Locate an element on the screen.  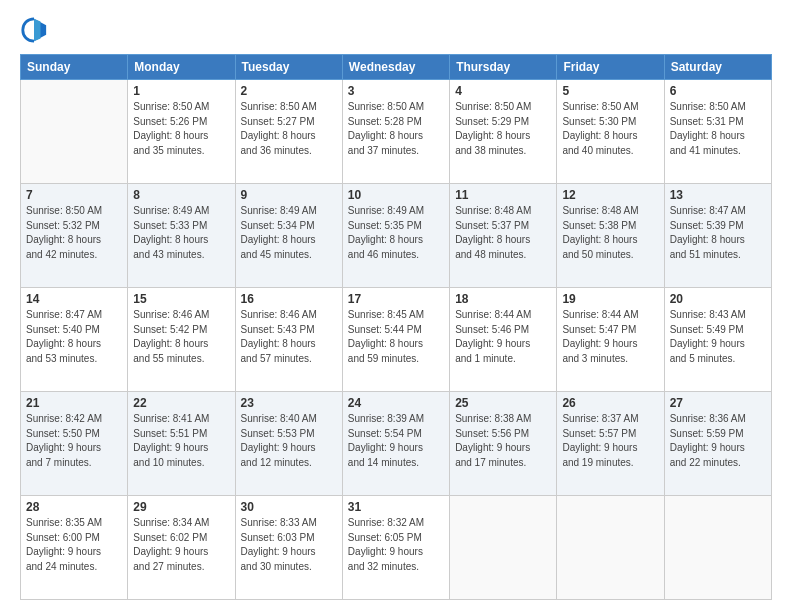
day-info: Sunrise: 8:50 AMSunset: 5:27 PMDaylight:… is located at coordinates (289, 129).